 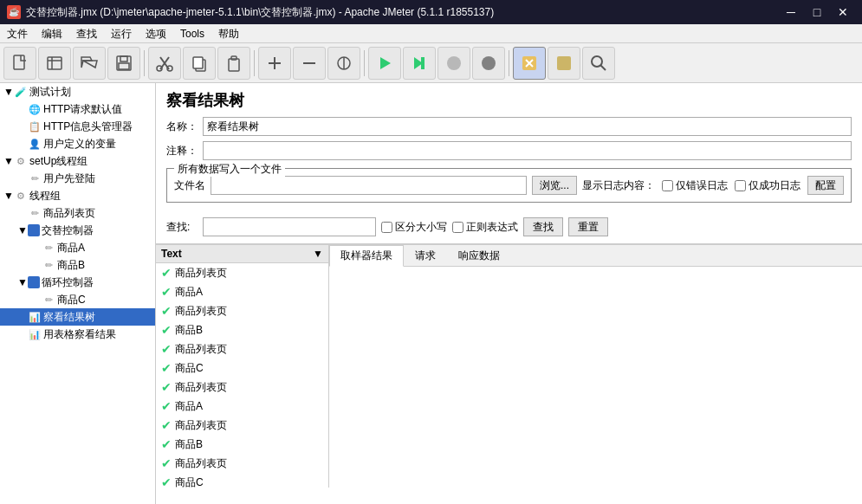 What do you see at coordinates (402, 12) in the screenshot?
I see `window-title: 交替控制器.jmx (D:\jmeter\apache-jmeter-5.1.1…` at bounding box center [402, 12].